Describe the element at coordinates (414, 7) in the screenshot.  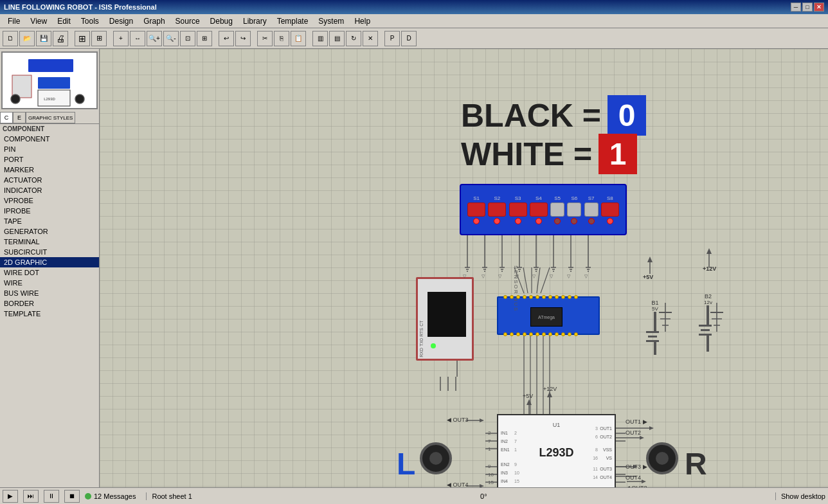
I see `titlebar: LINE FOLLOWING ROBOT - ISIS Professional…` at that location.